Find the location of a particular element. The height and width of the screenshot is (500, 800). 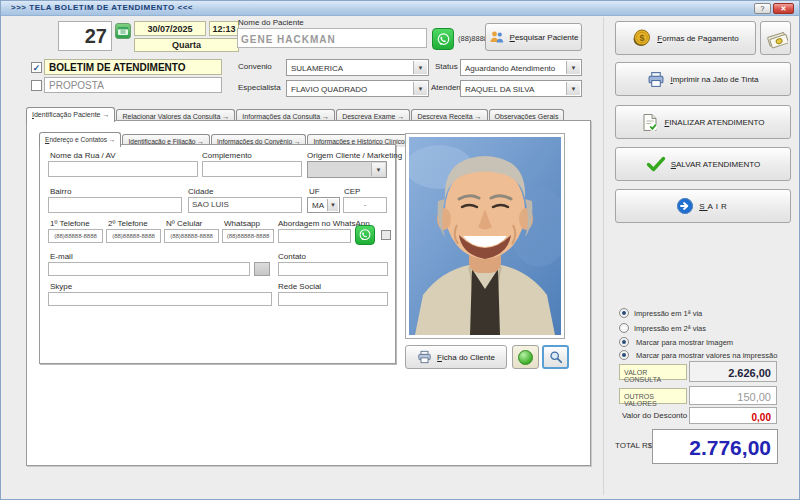

radio-print-2vias is located at coordinates (624, 328).